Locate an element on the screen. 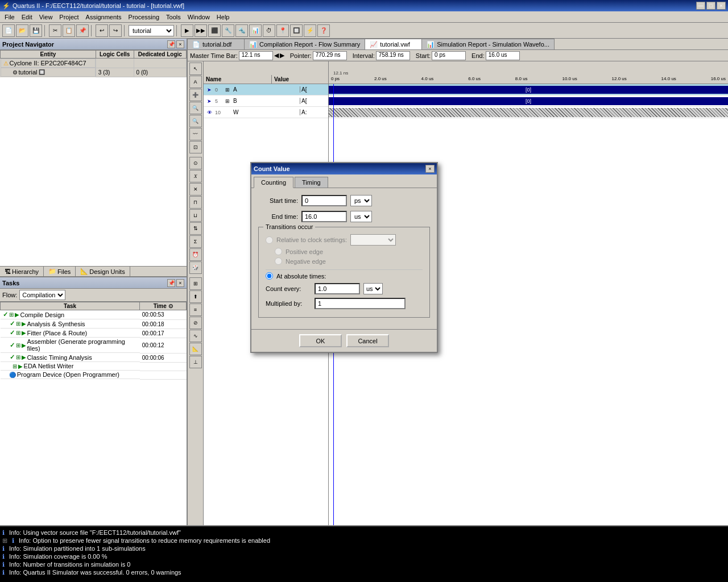 Image resolution: width=728 pixels, height=582 pixels. time-btn: ⏱ is located at coordinates (269, 31).